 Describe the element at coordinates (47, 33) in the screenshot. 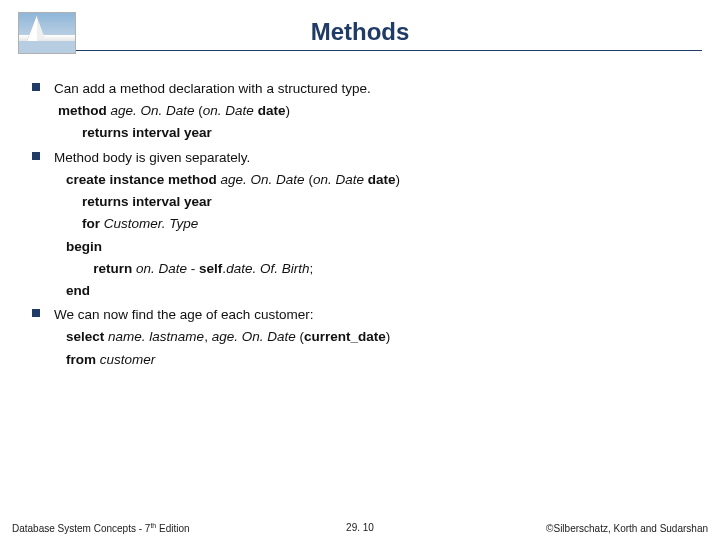

I see `sailboat-logo` at that location.